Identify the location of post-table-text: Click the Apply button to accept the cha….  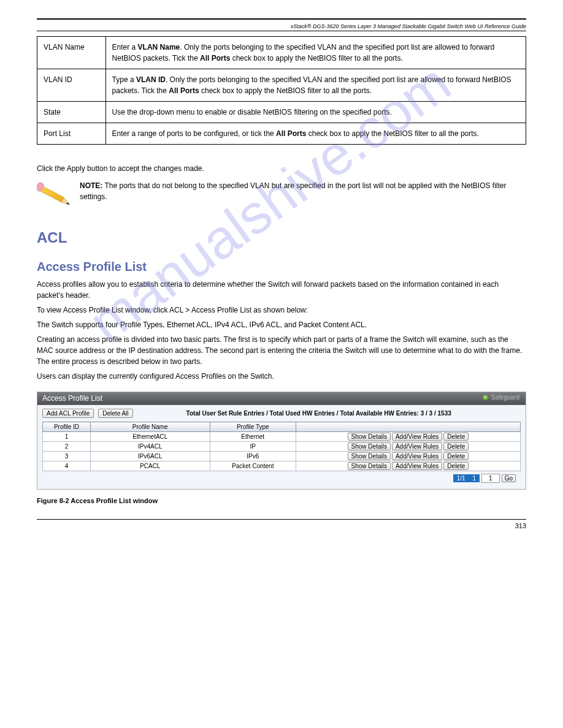
(282, 169).